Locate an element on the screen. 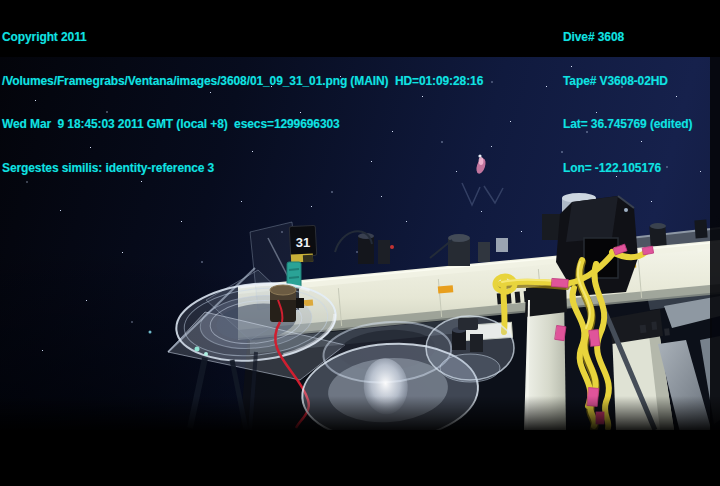 This screenshot has width=720, height=486. tag-number-label: 31 is located at coordinates (303, 242).